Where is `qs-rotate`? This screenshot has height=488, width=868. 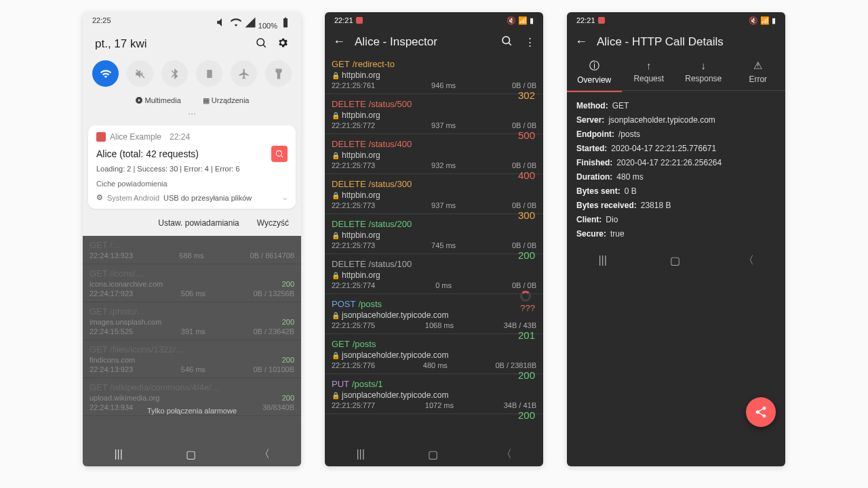
qs-rotate is located at coordinates (209, 73).